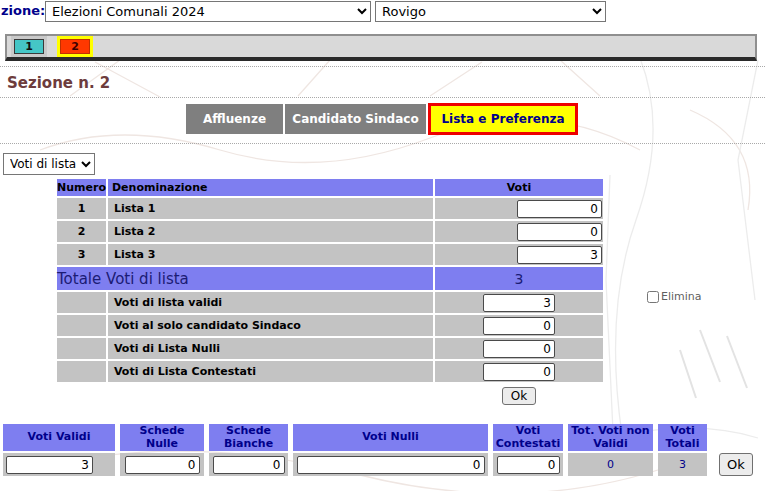 The image size is (765, 491). I want to click on row-number: 2, so click(82, 232).